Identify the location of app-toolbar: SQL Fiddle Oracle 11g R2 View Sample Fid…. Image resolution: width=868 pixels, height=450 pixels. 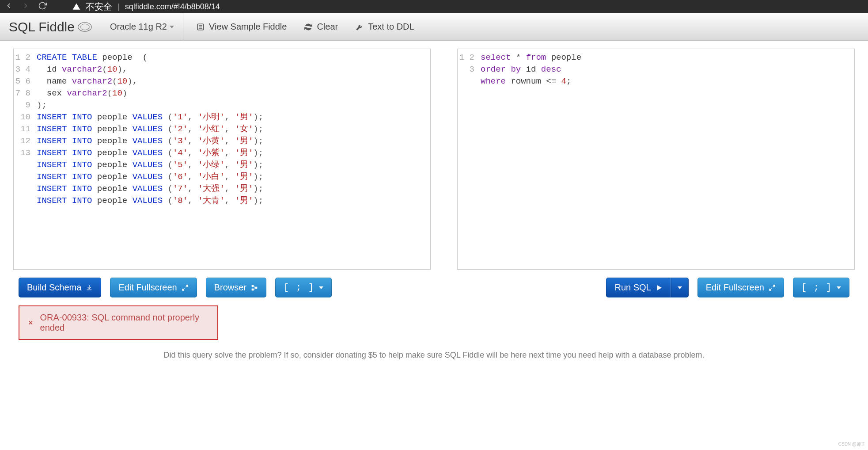
(434, 27).